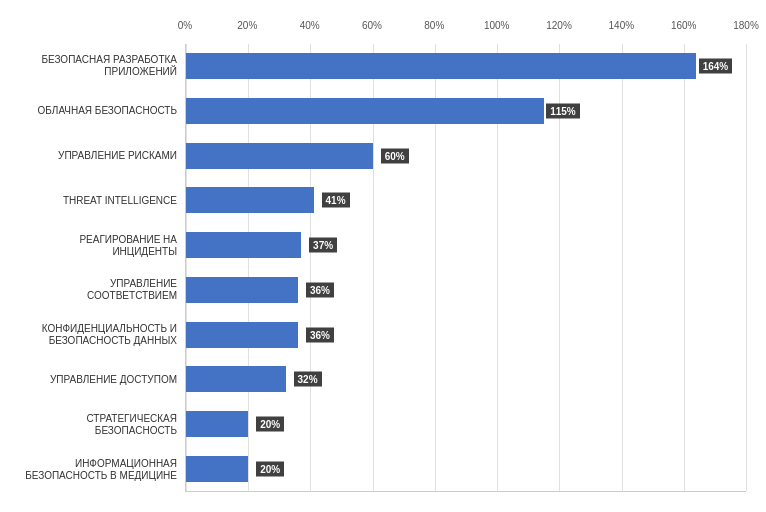 The image size is (766, 512). What do you see at coordinates (98, 424) in the screenshot?
I see `y-label: СТРАТЕГИЧЕСКАЯБЕЗОПАСНОСТЬ` at bounding box center [98, 424].